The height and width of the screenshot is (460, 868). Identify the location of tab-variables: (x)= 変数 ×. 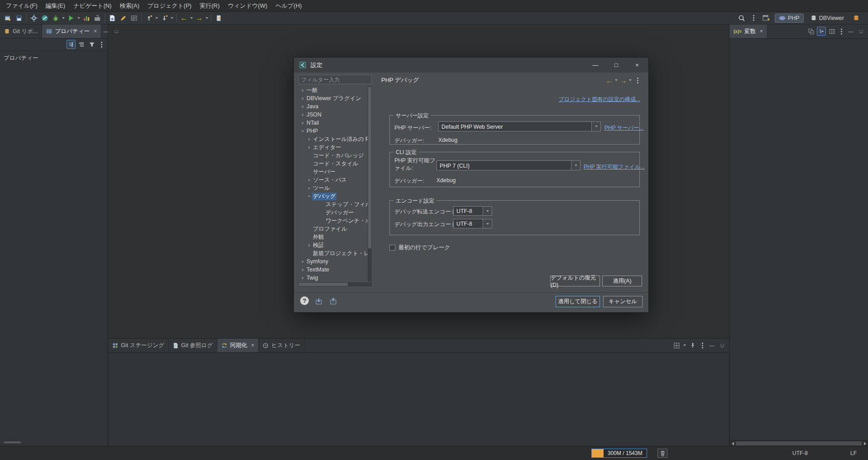
(748, 31).